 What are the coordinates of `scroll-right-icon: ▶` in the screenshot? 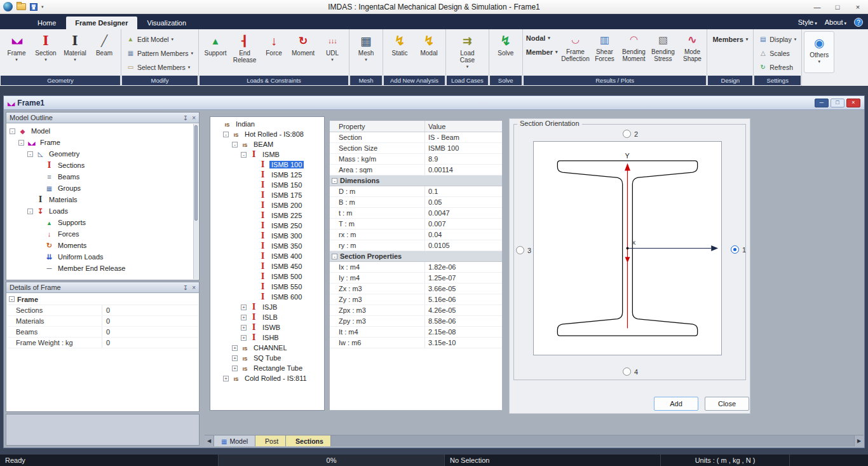 It's located at (859, 441).